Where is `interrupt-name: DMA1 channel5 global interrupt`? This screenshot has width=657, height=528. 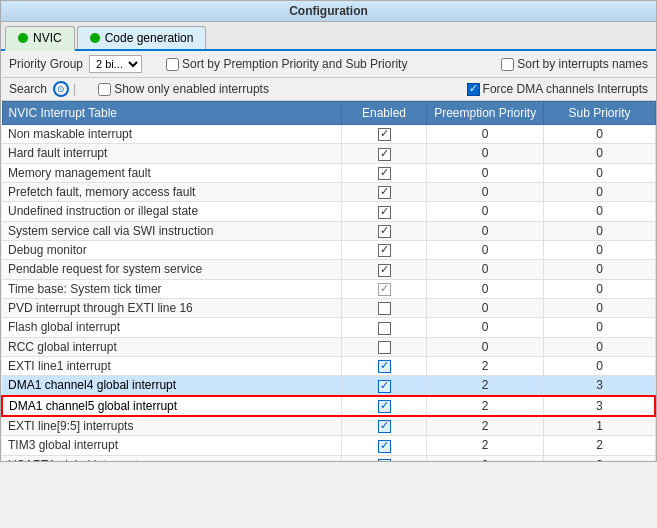
interrupt-name: DMA1 channel5 global interrupt is located at coordinates (172, 406).